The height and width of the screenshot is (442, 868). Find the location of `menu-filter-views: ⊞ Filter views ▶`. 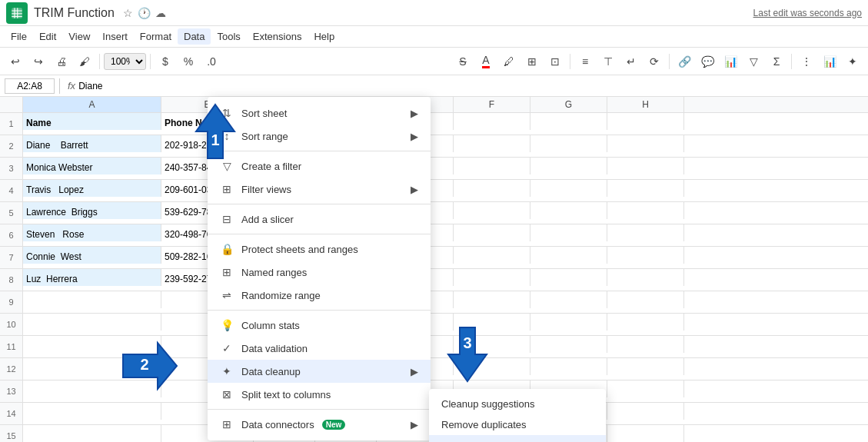

menu-filter-views: ⊞ Filter views ▶ is located at coordinates (319, 189).